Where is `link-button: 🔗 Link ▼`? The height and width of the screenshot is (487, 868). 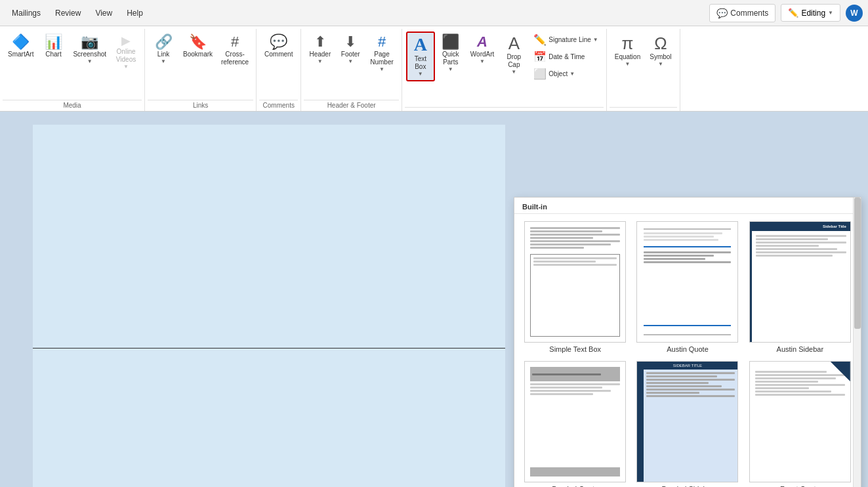
link-button: 🔗 Link ▼ is located at coordinates (163, 50).